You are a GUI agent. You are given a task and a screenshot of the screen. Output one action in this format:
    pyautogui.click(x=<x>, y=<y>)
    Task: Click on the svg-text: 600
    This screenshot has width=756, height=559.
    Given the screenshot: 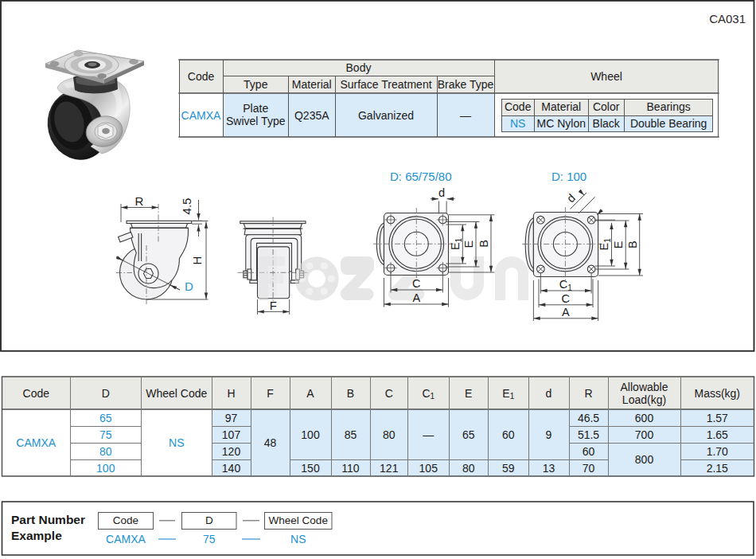 What is the action you would take?
    pyautogui.click(x=645, y=418)
    